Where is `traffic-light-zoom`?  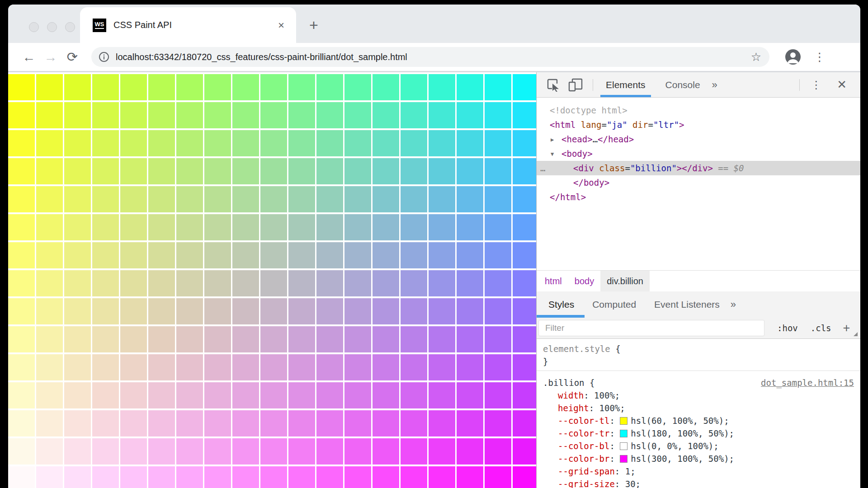
traffic-light-zoom is located at coordinates (70, 27).